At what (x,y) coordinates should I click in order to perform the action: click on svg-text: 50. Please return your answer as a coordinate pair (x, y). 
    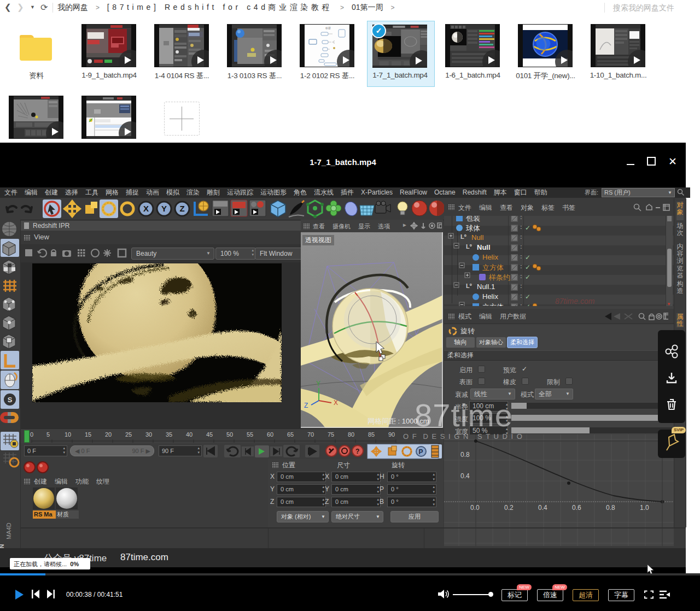
    Looking at the image, I should click on (230, 434).